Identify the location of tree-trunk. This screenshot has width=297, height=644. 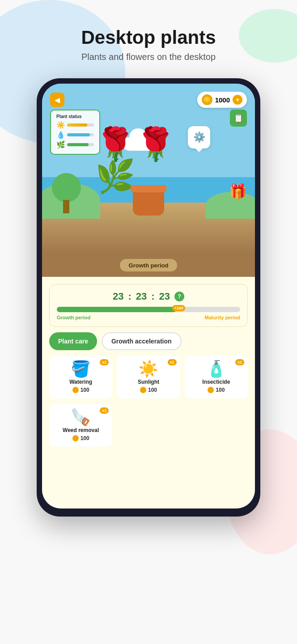
(66, 207).